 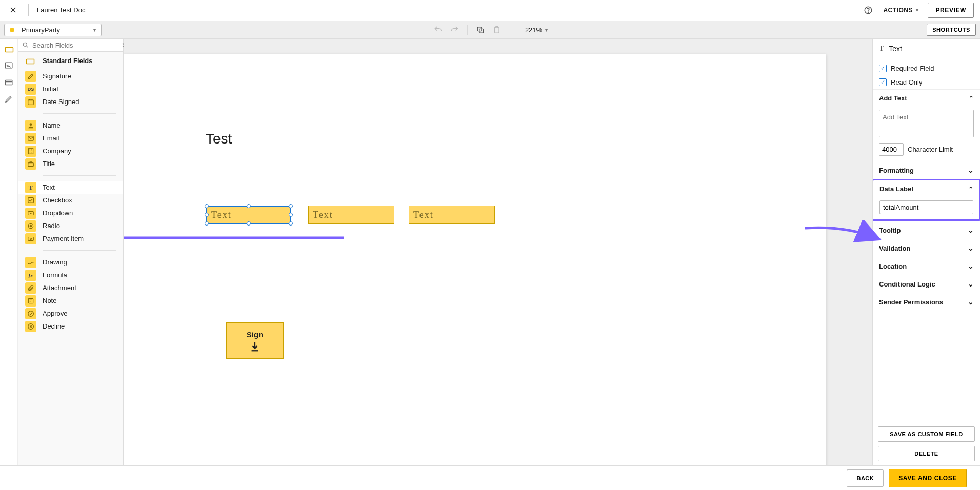 What do you see at coordinates (71, 101) in the screenshot?
I see `field-date-signed: Date Signed` at bounding box center [71, 101].